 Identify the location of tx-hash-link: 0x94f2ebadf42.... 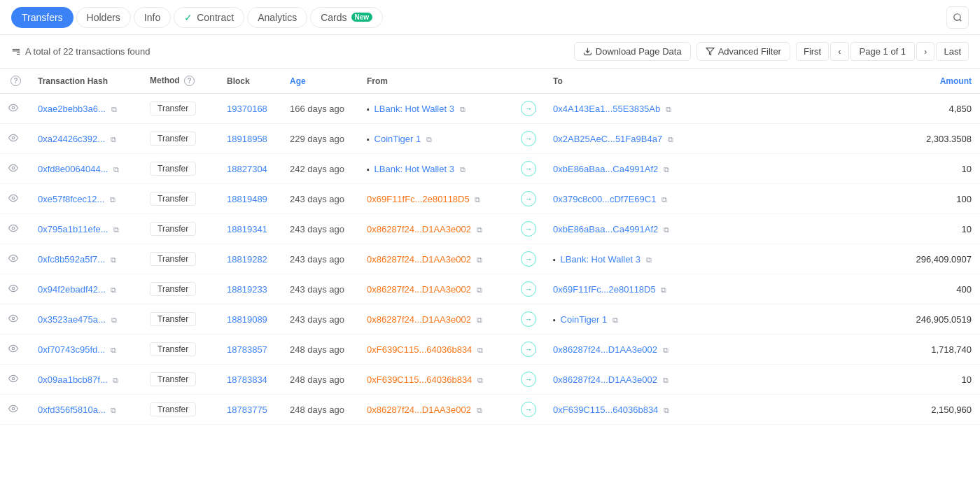
(71, 290).